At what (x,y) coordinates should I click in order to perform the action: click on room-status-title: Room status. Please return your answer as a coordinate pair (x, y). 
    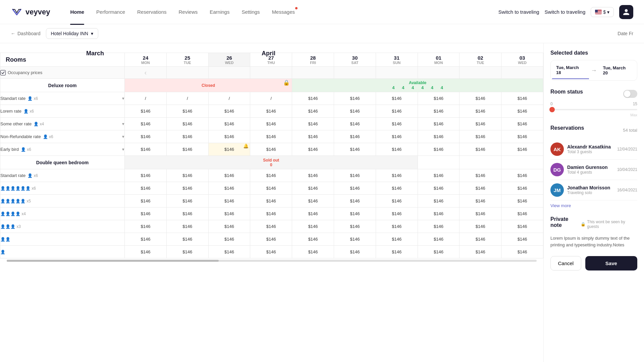
    Looking at the image, I should click on (567, 92).